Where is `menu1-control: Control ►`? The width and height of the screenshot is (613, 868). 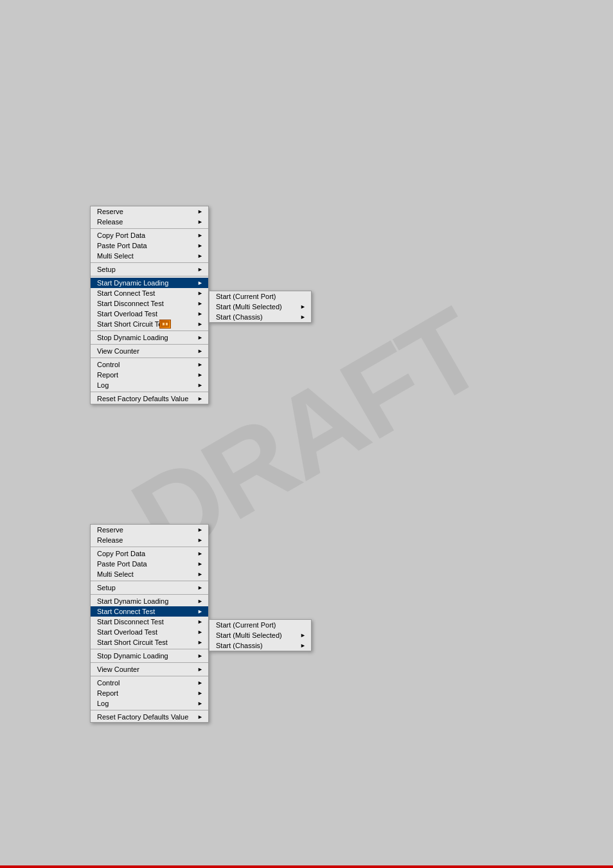
menu1-control: Control ► is located at coordinates (149, 365).